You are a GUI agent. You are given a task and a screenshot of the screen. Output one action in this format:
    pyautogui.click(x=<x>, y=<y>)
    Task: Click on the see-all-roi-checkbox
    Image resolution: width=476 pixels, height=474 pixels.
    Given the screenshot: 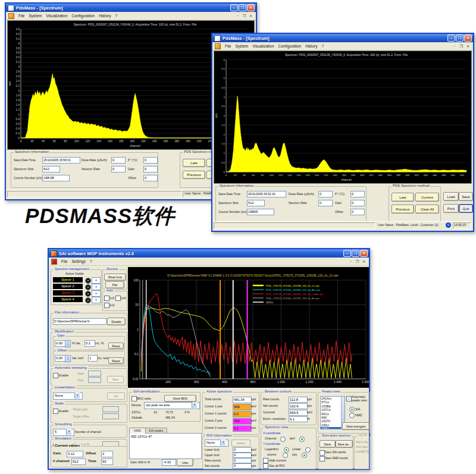 What is the action you would take?
    pyautogui.click(x=265, y=466)
    